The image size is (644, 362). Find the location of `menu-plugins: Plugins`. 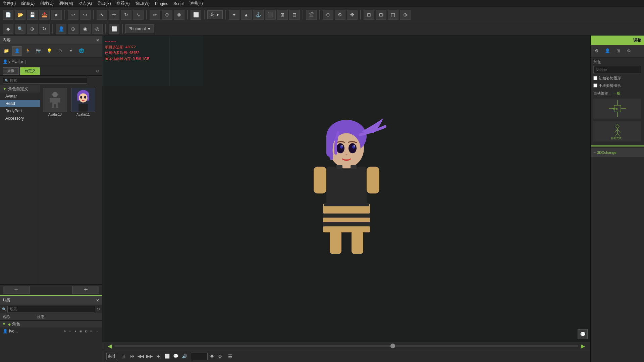

menu-plugins: Plugins is located at coordinates (162, 4).